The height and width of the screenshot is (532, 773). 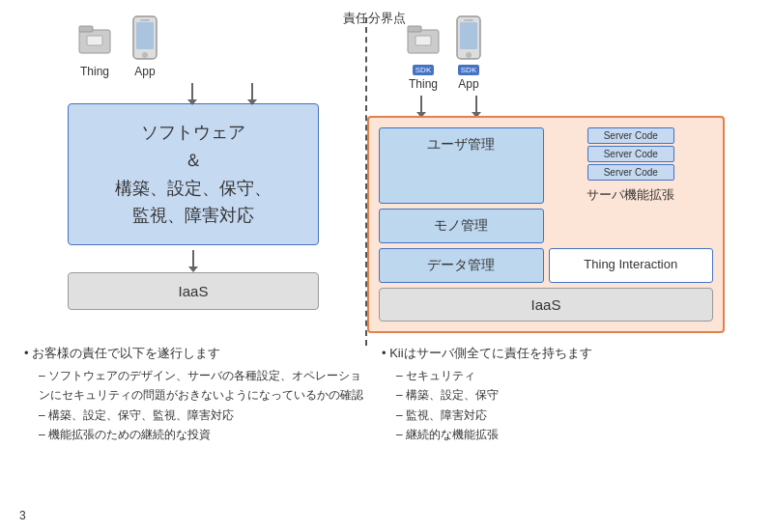 I want to click on right-sub1-text: – セキュリティ, so click(x=436, y=376).